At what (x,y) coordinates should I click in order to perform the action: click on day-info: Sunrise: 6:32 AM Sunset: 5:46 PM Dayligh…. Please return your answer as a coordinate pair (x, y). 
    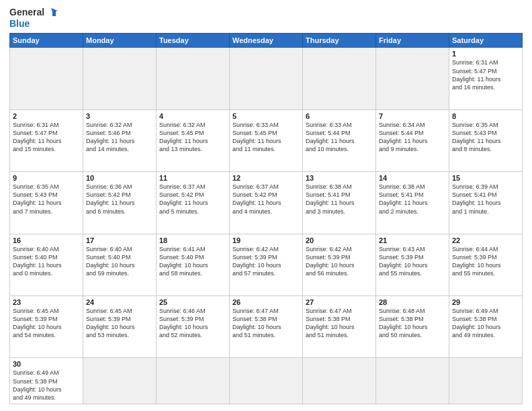
    Looking at the image, I should click on (120, 137).